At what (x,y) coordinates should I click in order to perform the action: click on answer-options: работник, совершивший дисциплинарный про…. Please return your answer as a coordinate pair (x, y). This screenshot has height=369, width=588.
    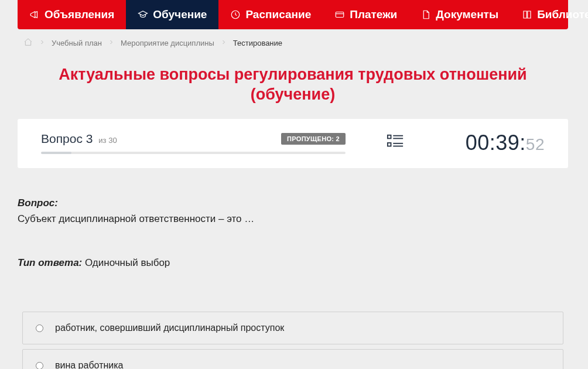
    Looking at the image, I should click on (293, 340).